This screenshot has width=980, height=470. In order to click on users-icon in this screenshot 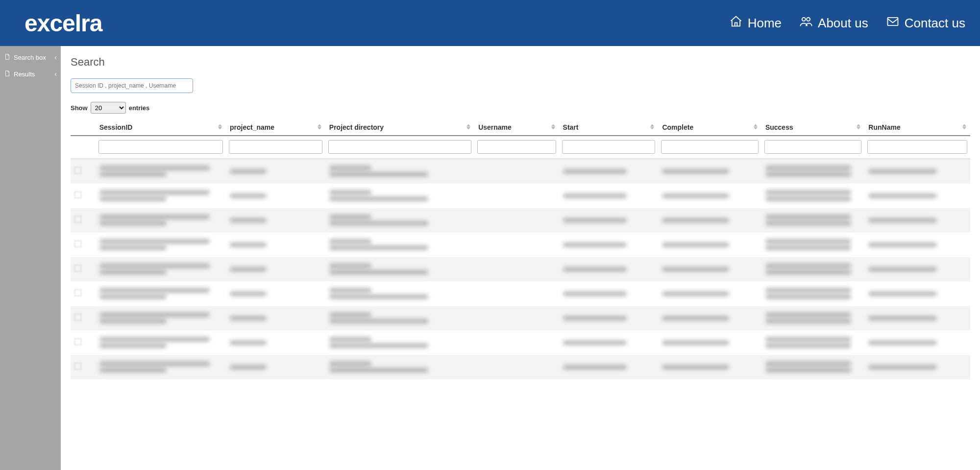, I will do `click(806, 24)`.